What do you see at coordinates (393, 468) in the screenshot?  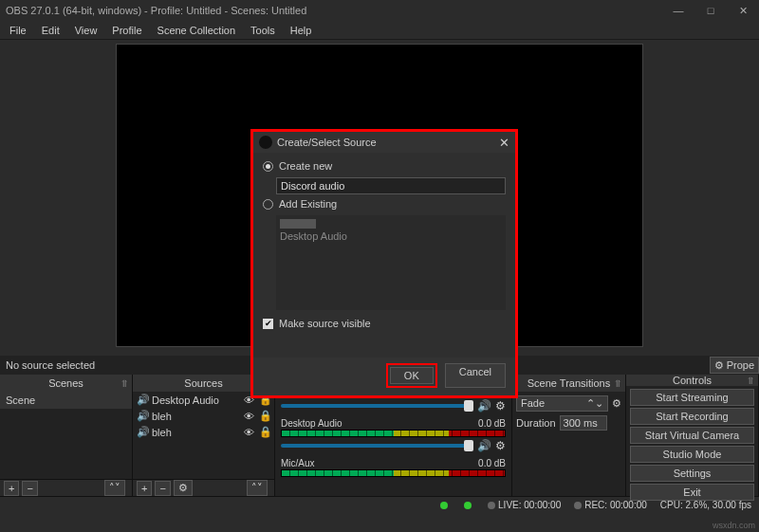 I see `mixer-track: Mic/Aux 0.0 dB` at bounding box center [393, 468].